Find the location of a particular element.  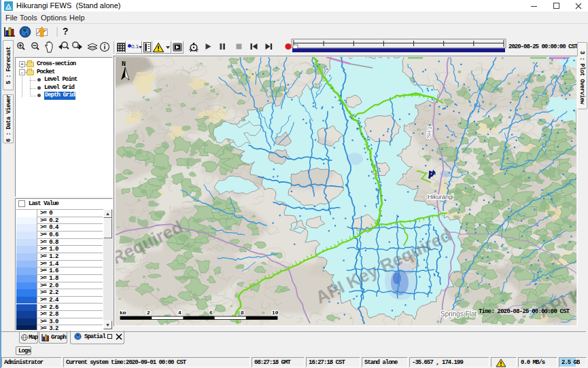

svg-text: 2 is located at coordinates (148, 312).